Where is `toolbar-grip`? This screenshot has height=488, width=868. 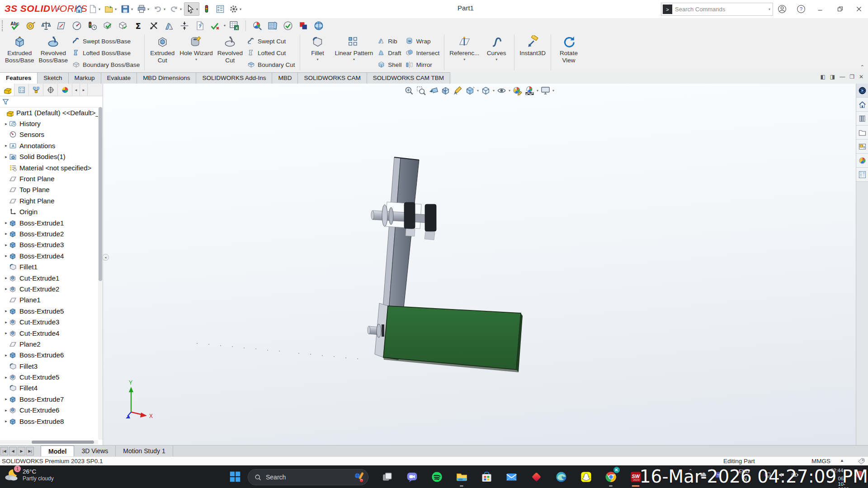 toolbar-grip is located at coordinates (4, 26).